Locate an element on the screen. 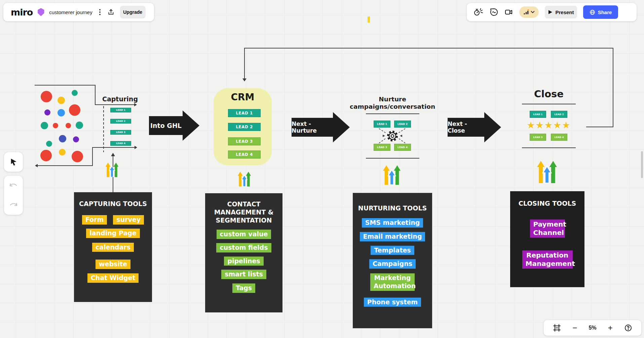  box-title: NURTURING TOOLS is located at coordinates (392, 208).